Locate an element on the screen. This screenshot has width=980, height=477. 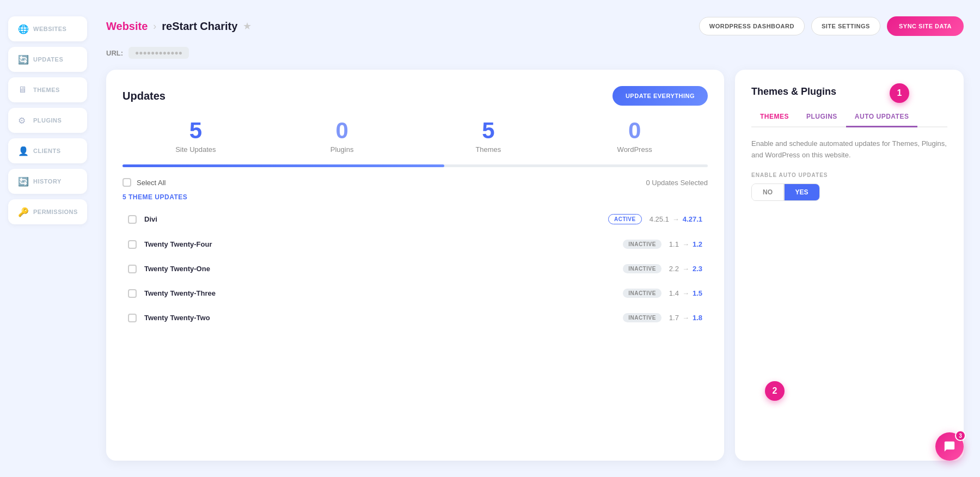
breadcrumb-current: reStart Charity is located at coordinates (199, 26).